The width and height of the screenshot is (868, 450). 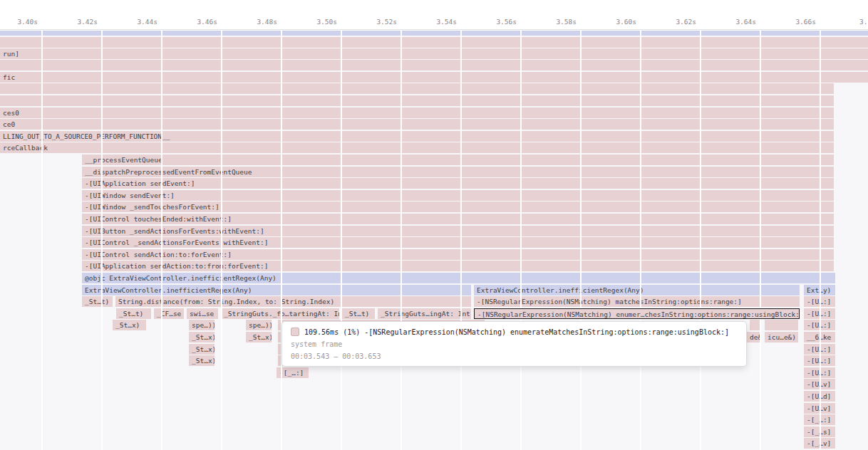 What do you see at coordinates (202, 313) in the screenshot?
I see `stack-frame-bar: swi…se` at bounding box center [202, 313].